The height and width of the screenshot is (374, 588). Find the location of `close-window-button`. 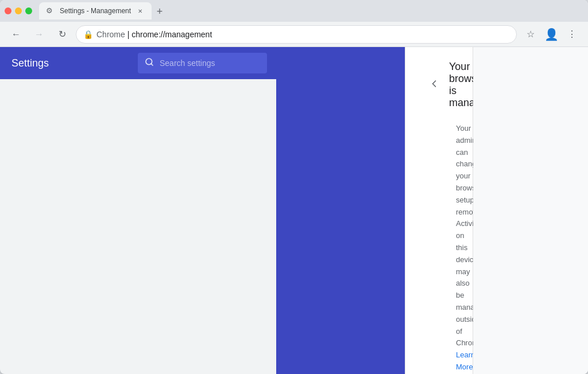

close-window-button is located at coordinates (8, 11).